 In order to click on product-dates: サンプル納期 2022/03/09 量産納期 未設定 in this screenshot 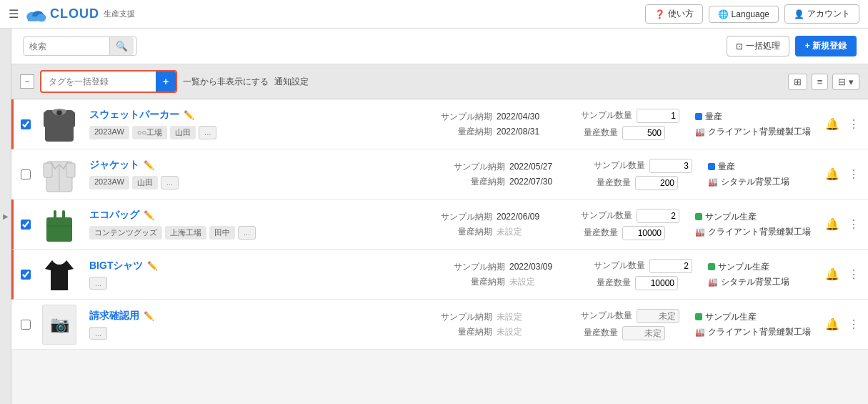, I will do `click(517, 275)`.